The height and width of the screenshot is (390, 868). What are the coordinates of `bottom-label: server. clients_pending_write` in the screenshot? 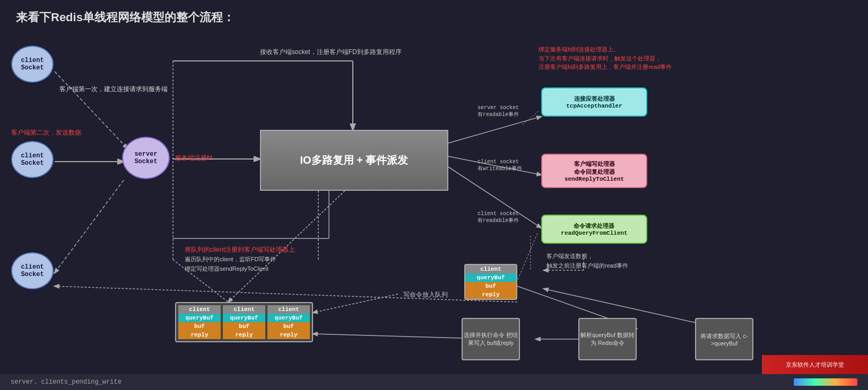 It's located at (66, 382).